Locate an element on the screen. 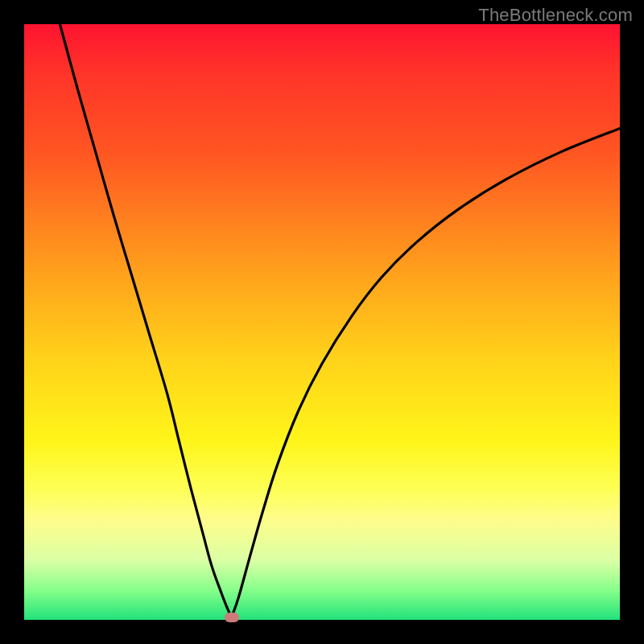 This screenshot has height=644, width=644. attribution-text: TheBottleneck.com is located at coordinates (555, 15).